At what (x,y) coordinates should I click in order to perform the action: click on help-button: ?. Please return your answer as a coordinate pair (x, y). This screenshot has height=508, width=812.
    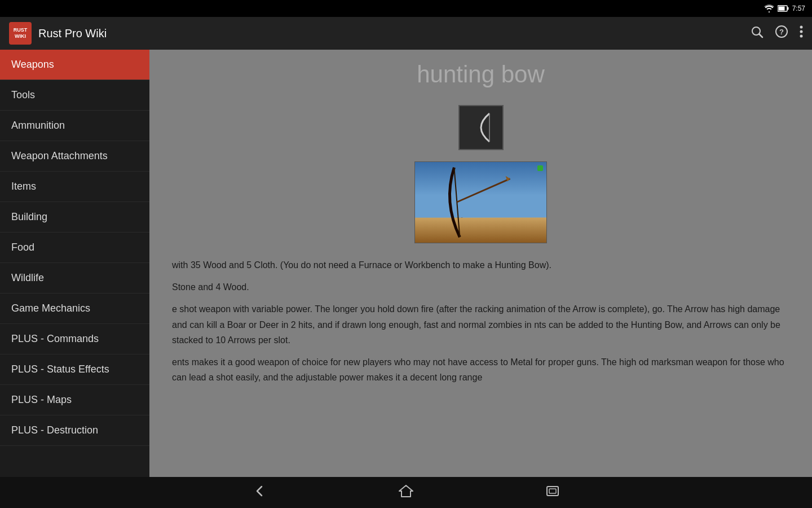
    Looking at the image, I should click on (782, 33).